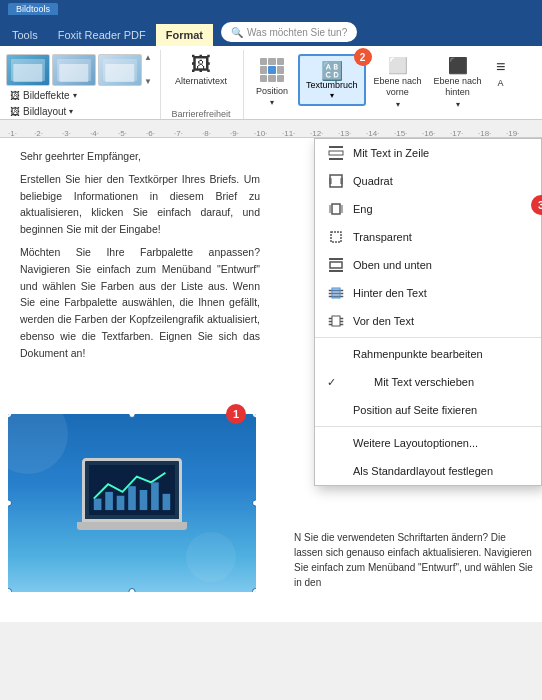 This screenshot has width=542, height=700. Describe the element at coordinates (393, 84) in the screenshot. I see `ribbon-group-anordnen: Position ▾ 2 🔠 Textumbruch ▾ ⬜ Ebene nac…` at that location.